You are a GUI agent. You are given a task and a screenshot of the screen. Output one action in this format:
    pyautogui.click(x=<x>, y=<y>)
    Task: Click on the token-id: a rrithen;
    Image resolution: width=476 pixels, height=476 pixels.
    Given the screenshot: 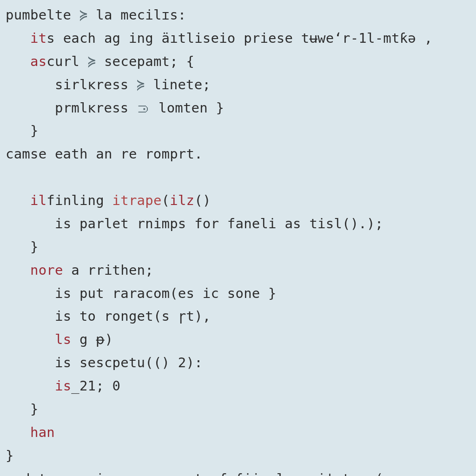 What is the action you would take?
    pyautogui.click(x=108, y=270)
    